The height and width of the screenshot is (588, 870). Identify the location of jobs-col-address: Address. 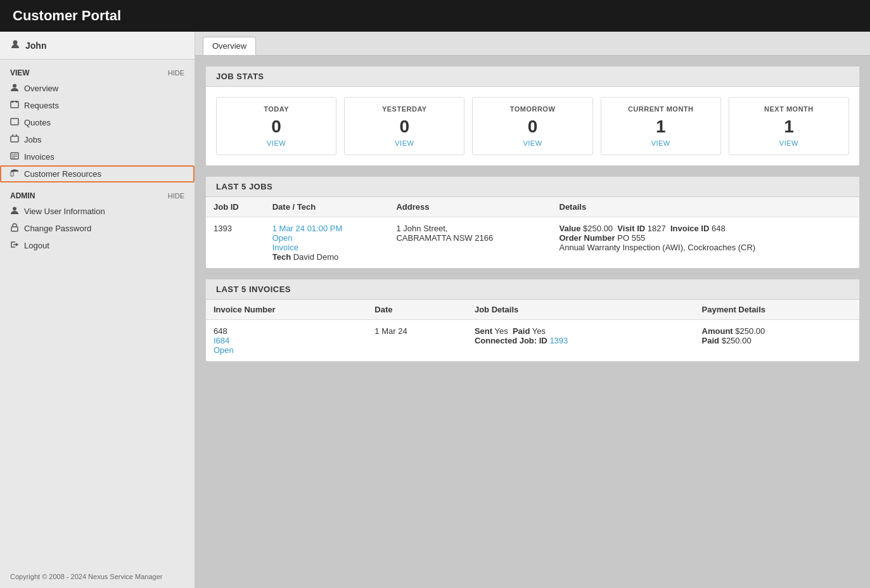
(470, 207).